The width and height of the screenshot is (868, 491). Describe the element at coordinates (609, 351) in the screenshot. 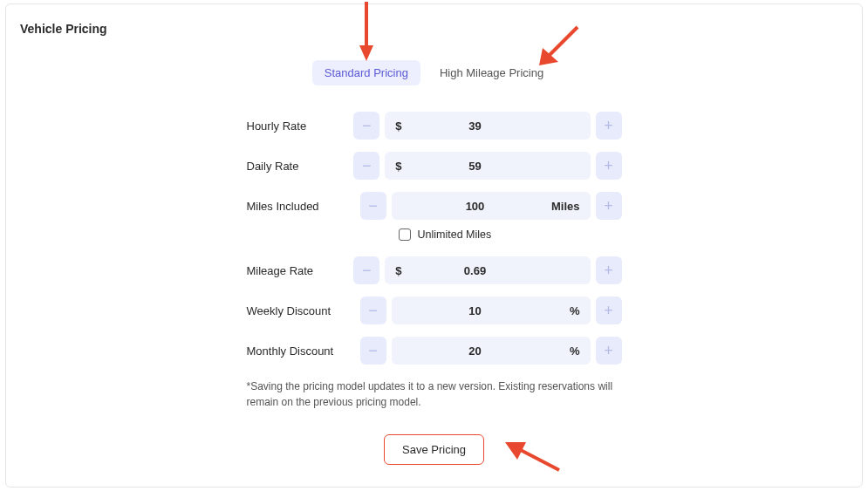

I see `monthly-discount-increment: +` at that location.